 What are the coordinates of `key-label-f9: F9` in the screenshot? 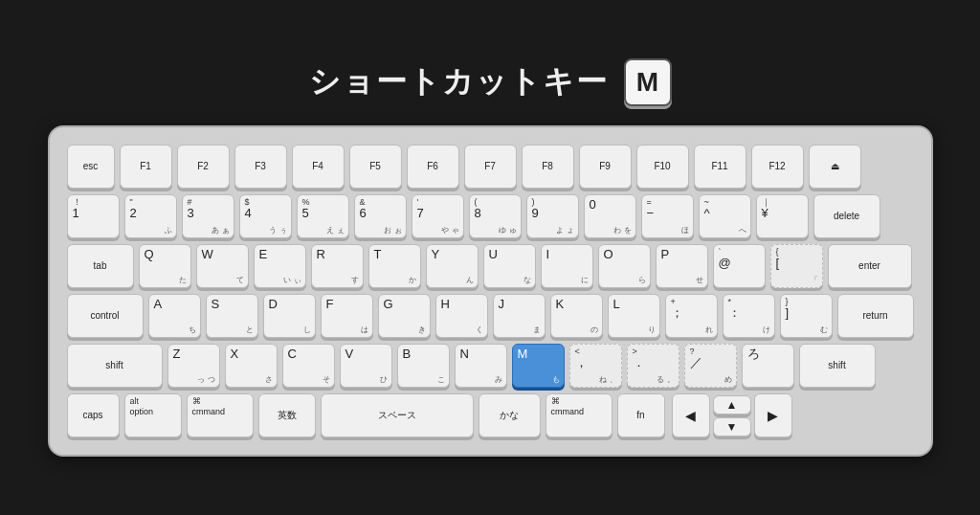 It's located at (605, 167).